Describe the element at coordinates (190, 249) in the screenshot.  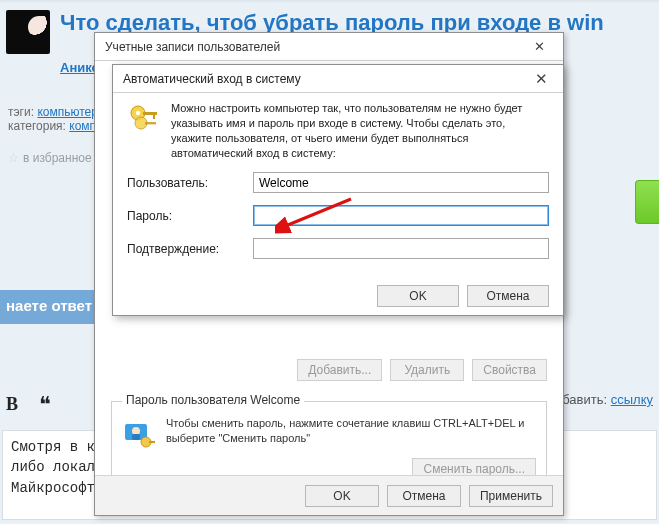
I see `confirm-label: Подтверждение:` at that location.